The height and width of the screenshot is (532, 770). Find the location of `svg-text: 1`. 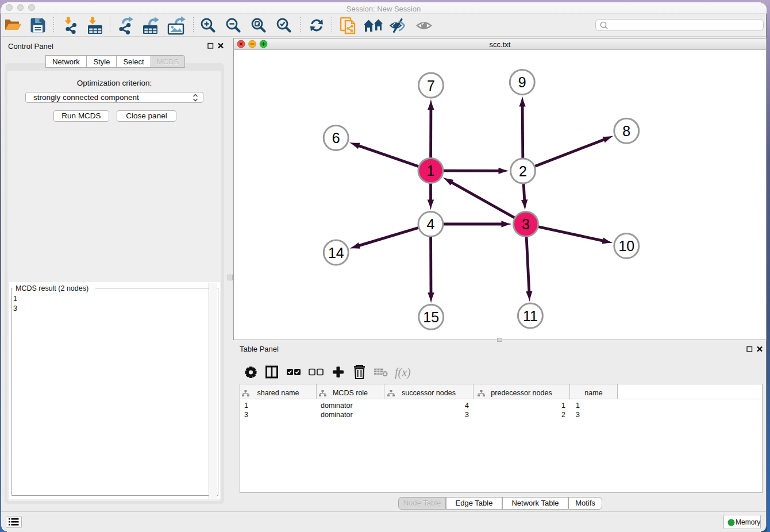

svg-text: 1 is located at coordinates (431, 171).